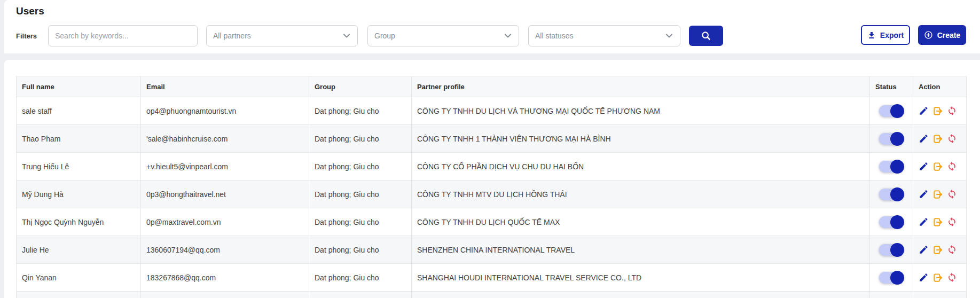 Image resolution: width=980 pixels, height=298 pixels. I want to click on cell-partner-profile: CÔNG TY TNHH MTV DU LỊCH HỒNG THÁI, so click(641, 194).